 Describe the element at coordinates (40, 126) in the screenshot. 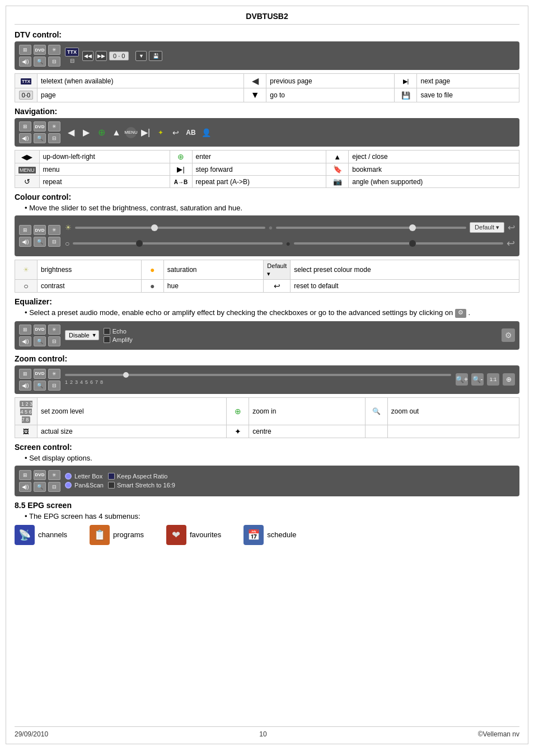

I see `nav-dvd-icon: DVD` at that location.